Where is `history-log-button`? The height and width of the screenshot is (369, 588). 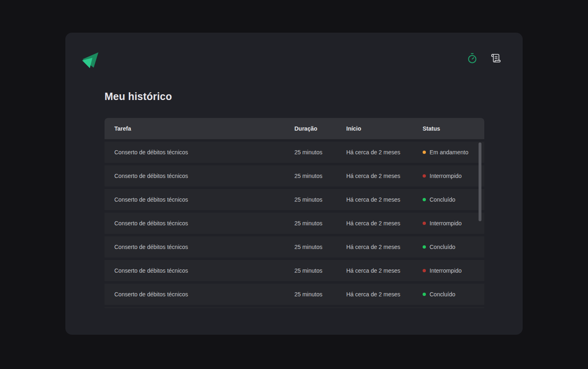
history-log-button is located at coordinates (496, 58).